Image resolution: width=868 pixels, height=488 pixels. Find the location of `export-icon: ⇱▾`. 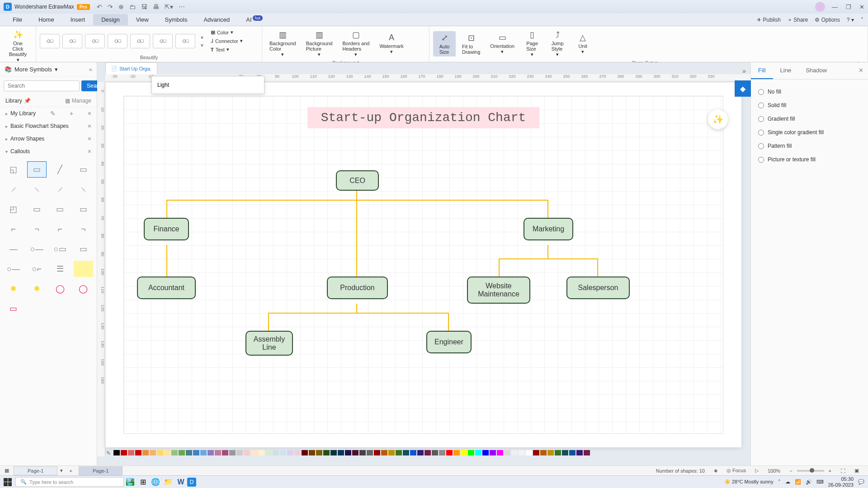

export-icon: ⇱▾ is located at coordinates (169, 7).